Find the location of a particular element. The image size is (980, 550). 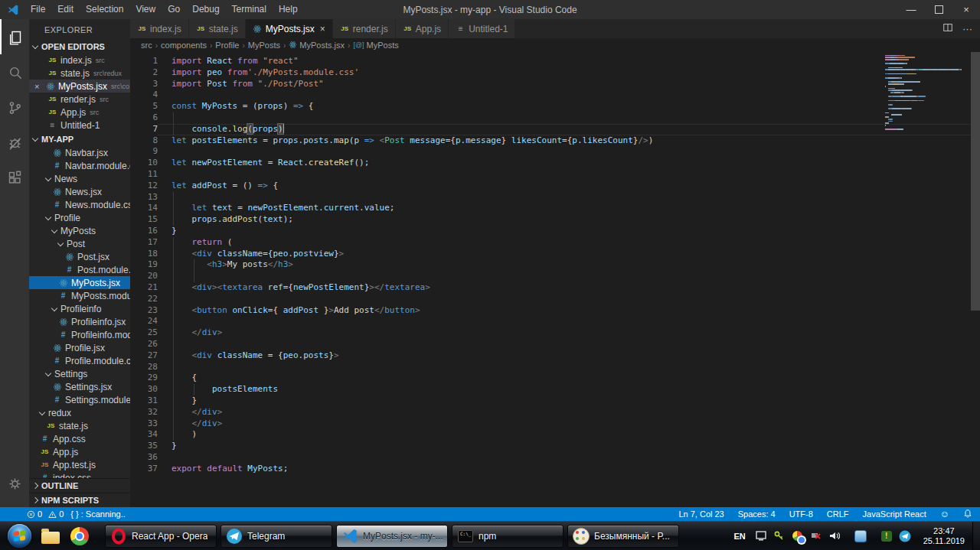

code-line-17: 17 return ( is located at coordinates (555, 243).